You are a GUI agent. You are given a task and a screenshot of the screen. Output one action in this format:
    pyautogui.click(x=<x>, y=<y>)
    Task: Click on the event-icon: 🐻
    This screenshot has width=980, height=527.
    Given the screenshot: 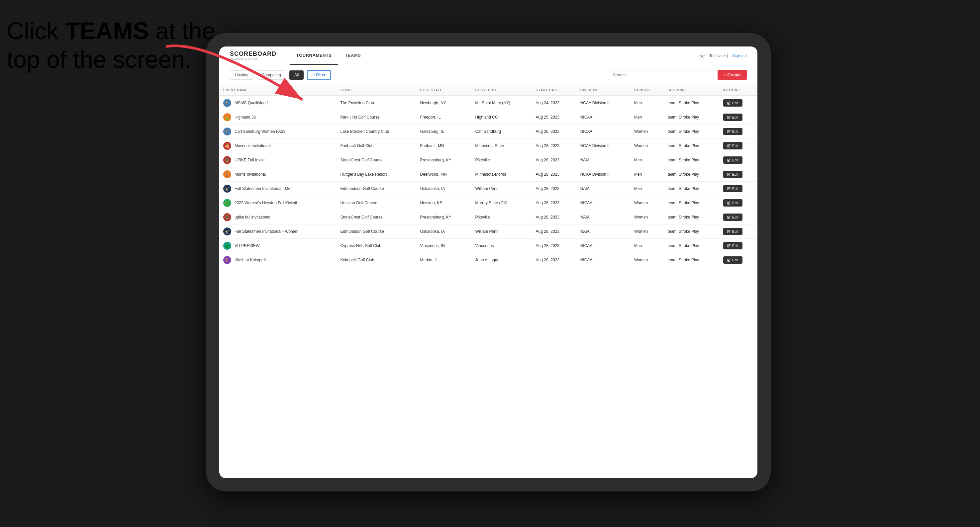 What is the action you would take?
    pyautogui.click(x=228, y=217)
    